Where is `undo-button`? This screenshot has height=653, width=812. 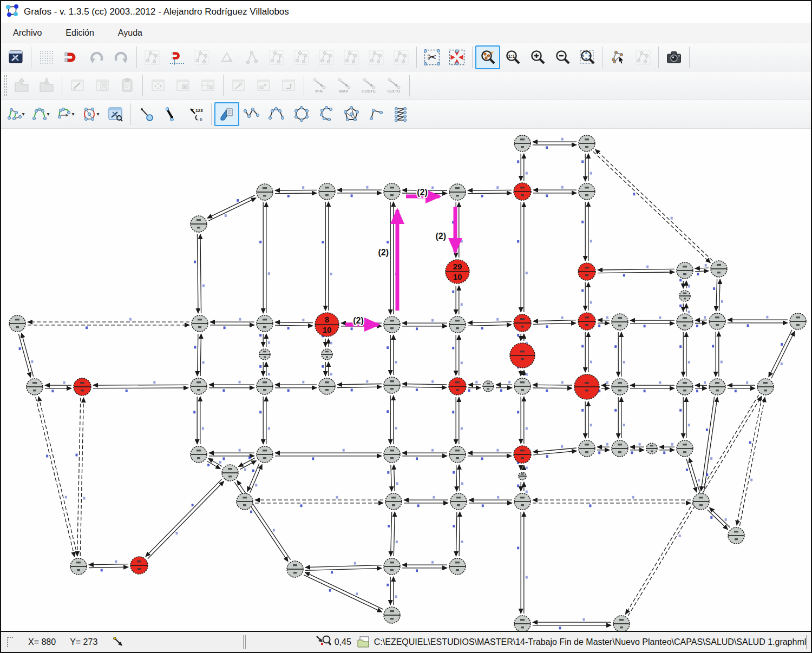
undo-button is located at coordinates (96, 57).